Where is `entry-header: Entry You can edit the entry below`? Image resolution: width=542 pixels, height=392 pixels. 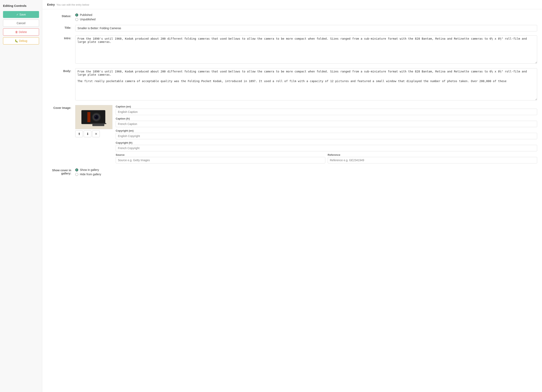
entry-header: Entry You can edit the entry below is located at coordinates (292, 5).